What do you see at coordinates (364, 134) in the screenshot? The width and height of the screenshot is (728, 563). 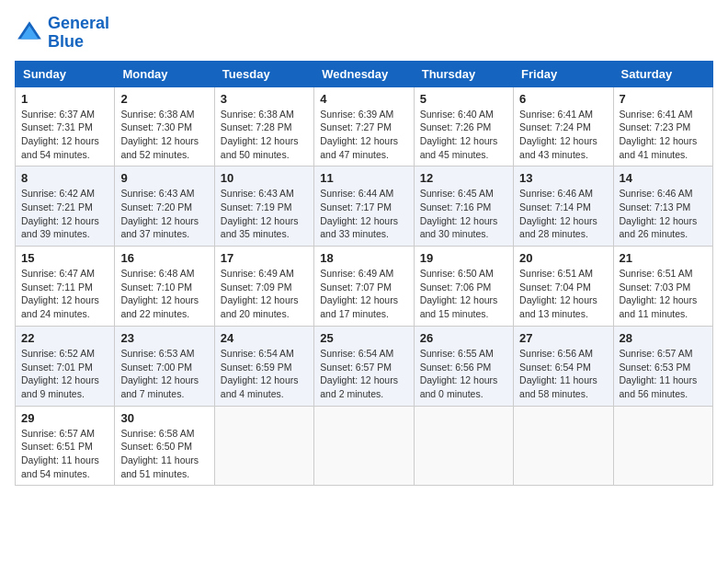 I see `day-info: Sunrise: 6:39 AM Sunset: 7:27 PM Dayligh…` at bounding box center [364, 134].